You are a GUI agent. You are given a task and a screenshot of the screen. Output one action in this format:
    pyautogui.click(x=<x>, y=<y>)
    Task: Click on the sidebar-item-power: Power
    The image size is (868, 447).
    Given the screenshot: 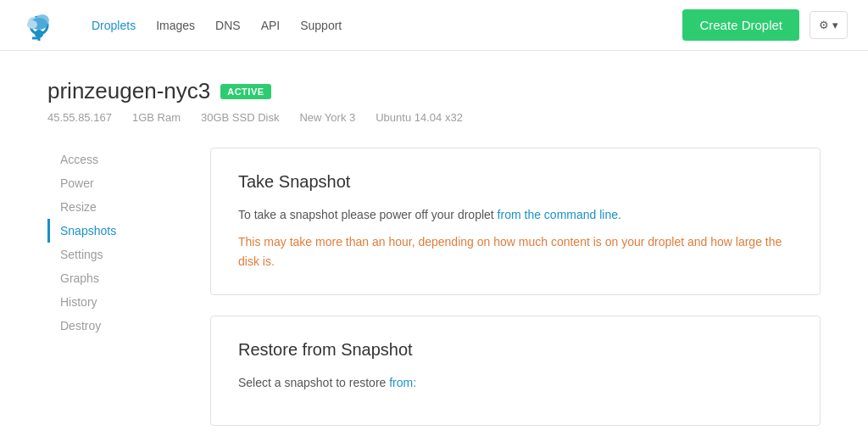 What is the action you would take?
    pyautogui.click(x=115, y=183)
    